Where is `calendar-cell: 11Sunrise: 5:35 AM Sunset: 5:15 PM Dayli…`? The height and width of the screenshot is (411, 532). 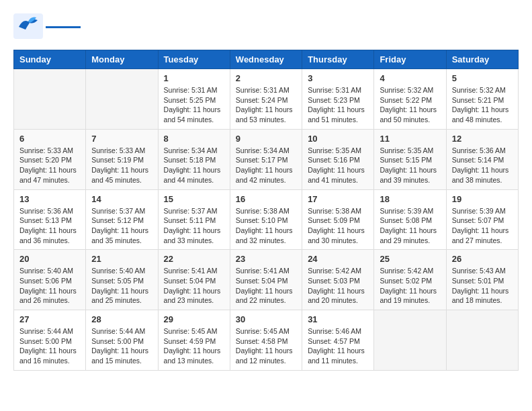
calendar-cell: 11Sunrise: 5:35 AM Sunset: 5:15 PM Dayli… is located at coordinates (410, 159).